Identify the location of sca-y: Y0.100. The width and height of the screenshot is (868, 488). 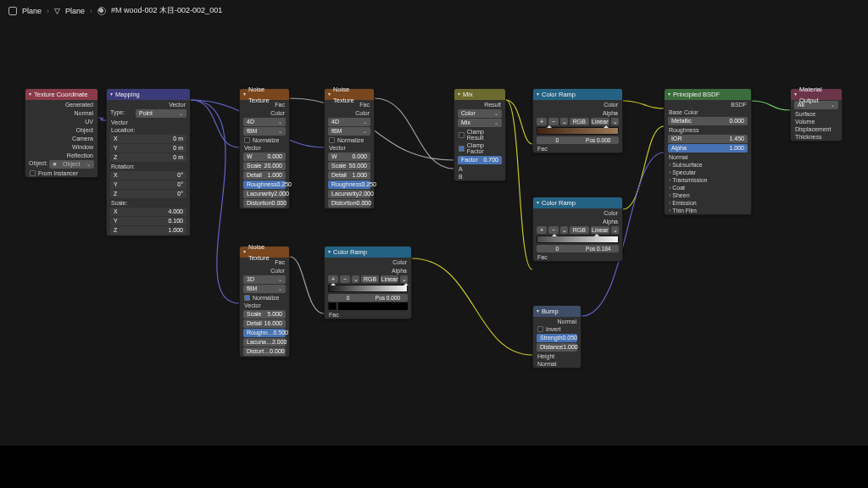
(148, 221).